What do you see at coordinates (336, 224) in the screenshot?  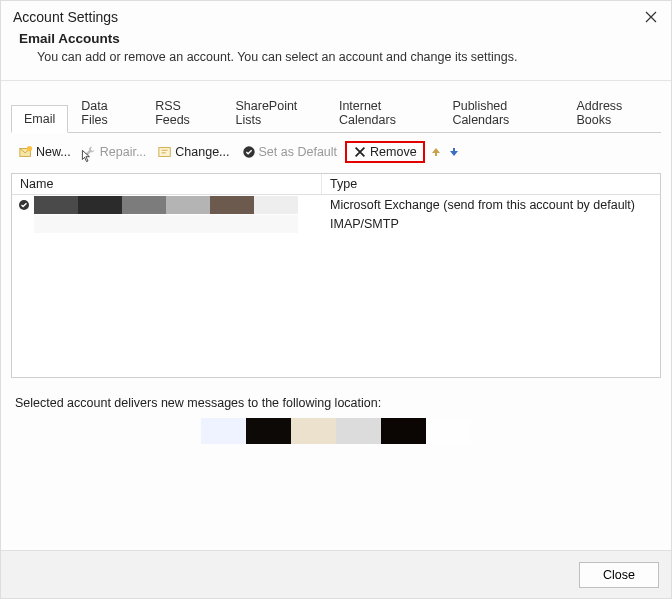 I see `table-row: IMAP/SMTP` at bounding box center [336, 224].